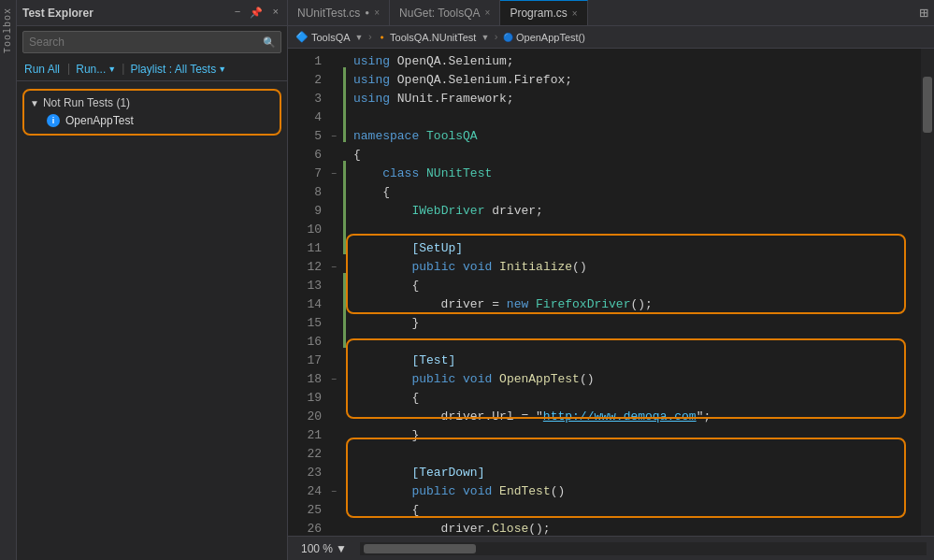  What do you see at coordinates (445, 13) in the screenshot?
I see `tab-nuget: NuGet: ToolsQA ×` at bounding box center [445, 13].